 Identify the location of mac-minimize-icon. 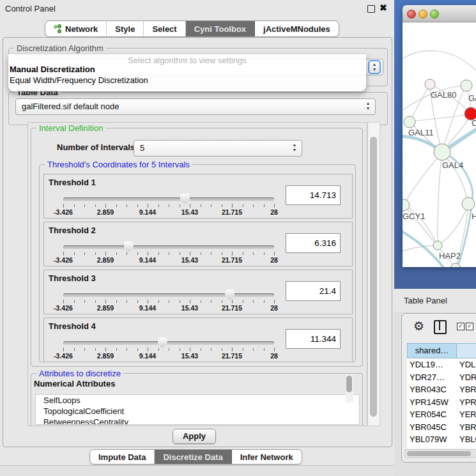
(423, 14).